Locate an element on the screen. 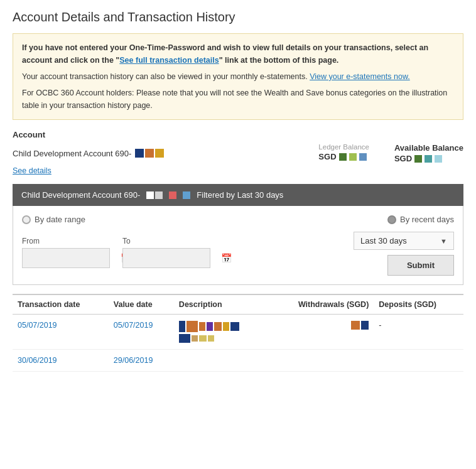 This screenshot has height=469, width=476. from-date-input-wrap: 📅 is located at coordinates (66, 258).